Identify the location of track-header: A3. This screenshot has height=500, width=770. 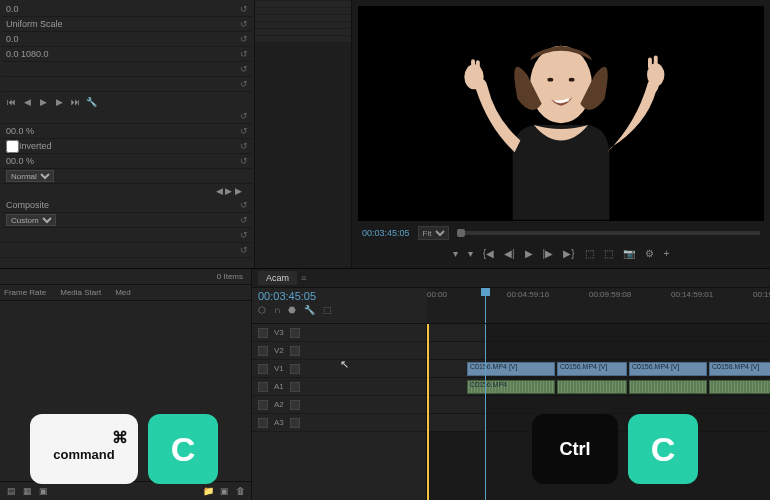
(339, 423).